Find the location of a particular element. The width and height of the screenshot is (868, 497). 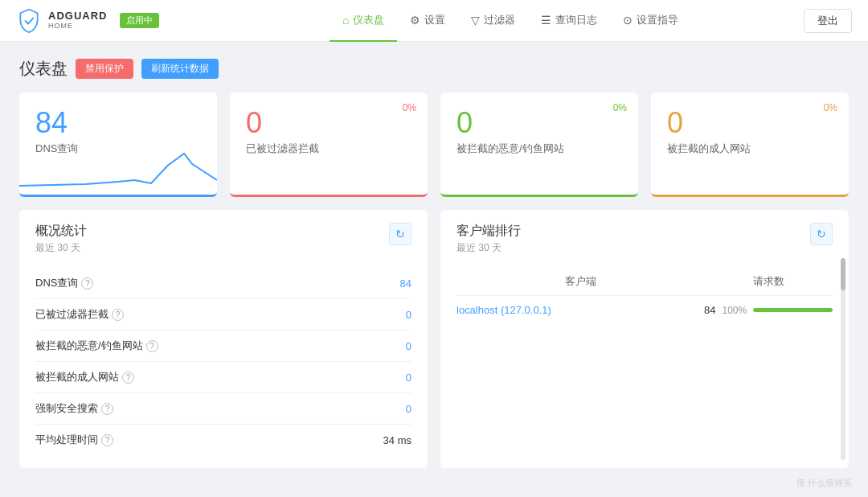

request-count: 84 is located at coordinates (710, 310).